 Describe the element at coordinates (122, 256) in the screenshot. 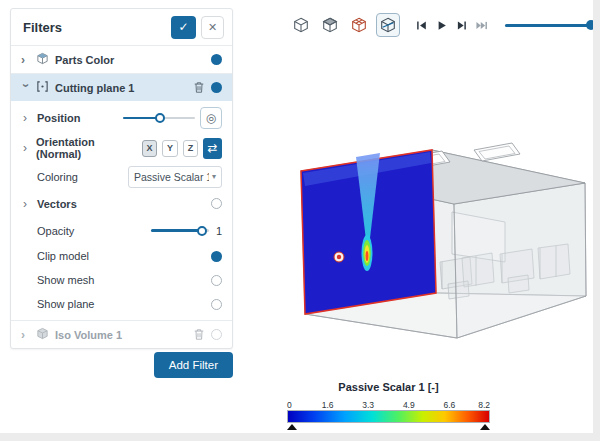

I see `clip-model-row: Clip model` at that location.